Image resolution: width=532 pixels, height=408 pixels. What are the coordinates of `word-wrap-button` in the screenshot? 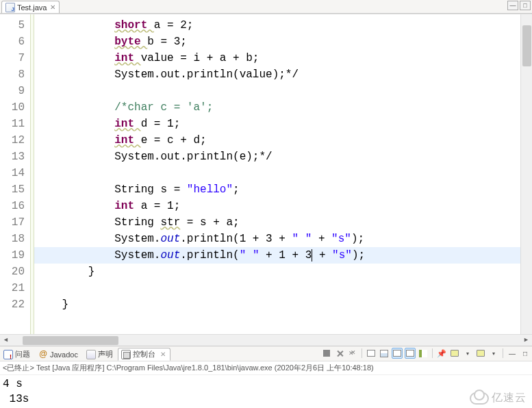 It's located at (410, 353).